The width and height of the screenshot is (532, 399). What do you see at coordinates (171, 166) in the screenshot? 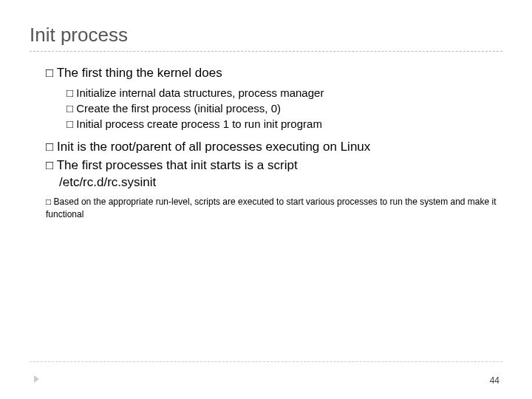
I see `bullet-text: □ The first processes that init starts i…` at bounding box center [171, 166].